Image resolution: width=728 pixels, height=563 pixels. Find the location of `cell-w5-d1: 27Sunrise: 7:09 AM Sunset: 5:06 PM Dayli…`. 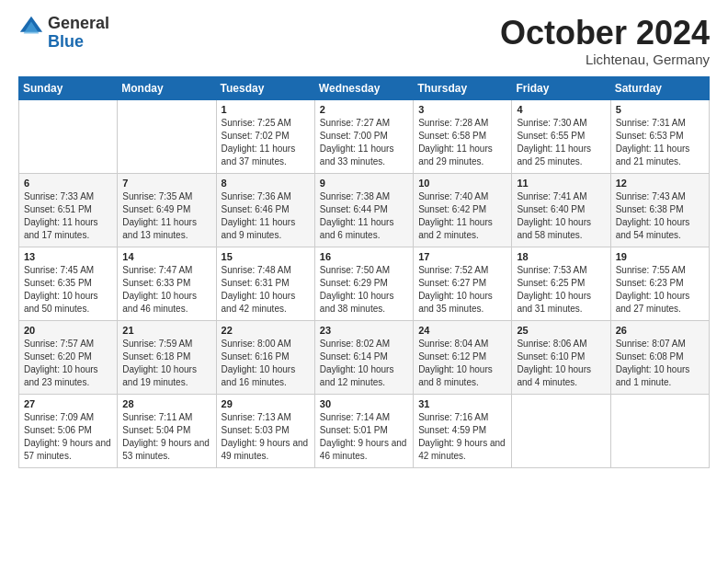

cell-w5-d1: 27Sunrise: 7:09 AM Sunset: 5:06 PM Dayli… is located at coordinates (68, 431).